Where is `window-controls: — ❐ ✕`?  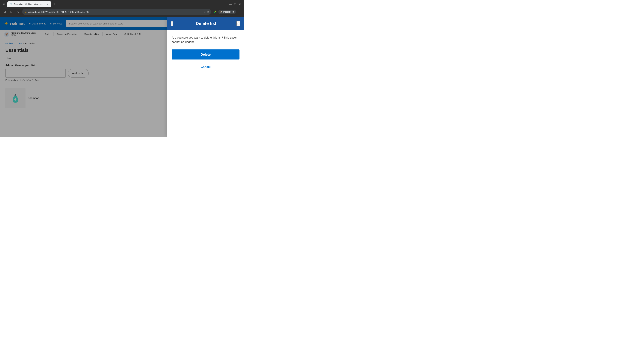 window-controls: — ❐ ✕ is located at coordinates (235, 4).